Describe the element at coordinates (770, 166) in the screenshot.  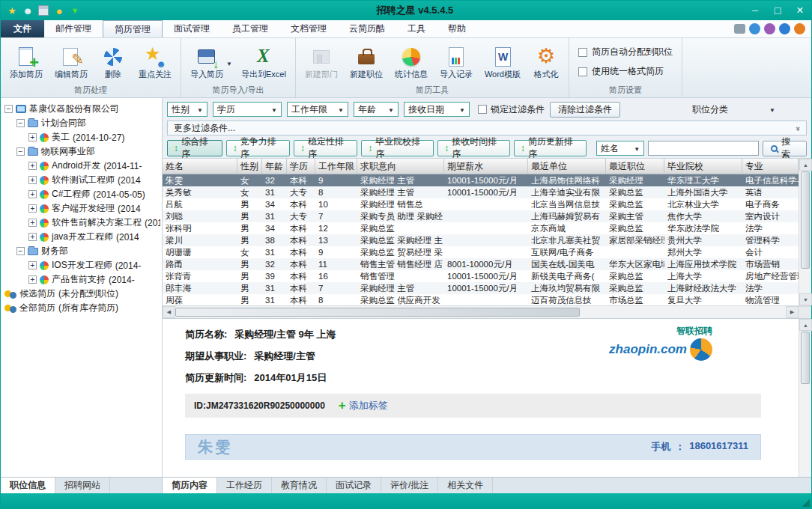
I see `column-header: 专业` at that location.